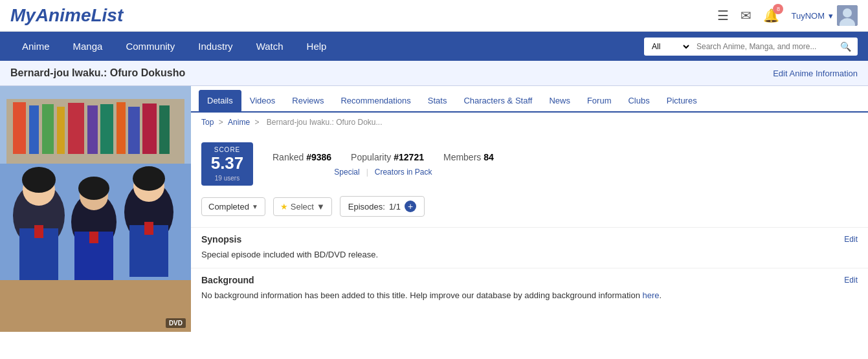 This screenshot has width=868, height=359. I want to click on episodes-control: Episodes: 1/1 +, so click(382, 206).